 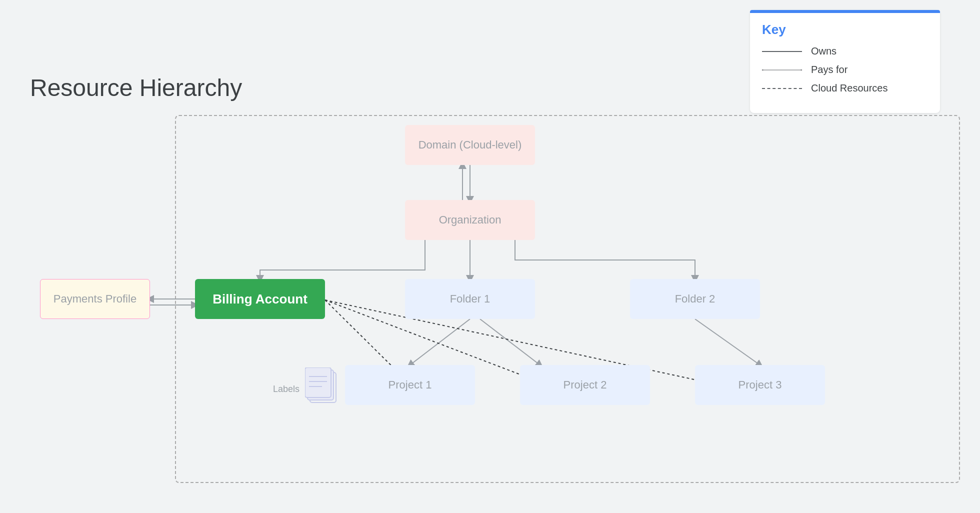 What do you see at coordinates (322, 388) in the screenshot?
I see `labels-papers-icon` at bounding box center [322, 388].